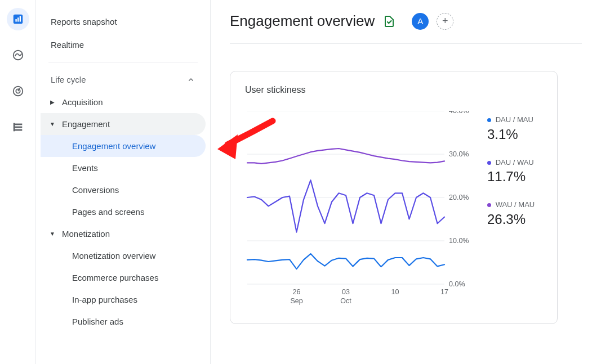 The image size is (601, 364). Describe the element at coordinates (511, 219) in the screenshot. I see `legend-value: 26.3%` at that location.